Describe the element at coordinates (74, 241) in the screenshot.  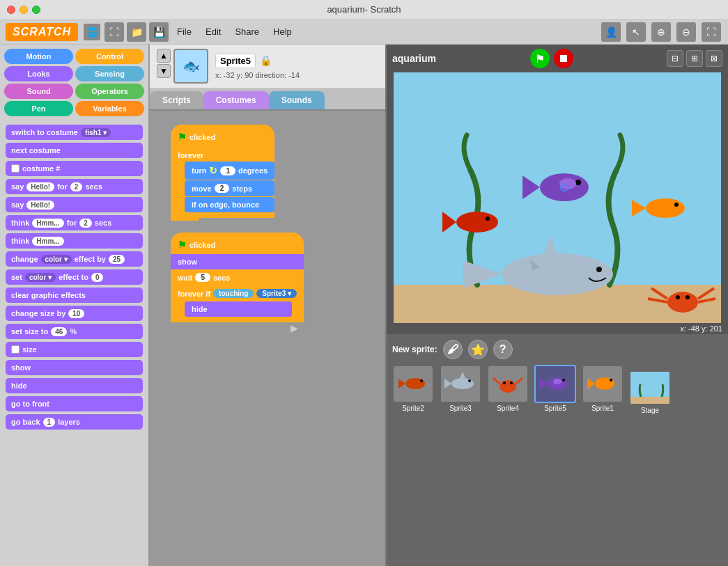
I see `block-think-hmm: think Hmm...` at that location.